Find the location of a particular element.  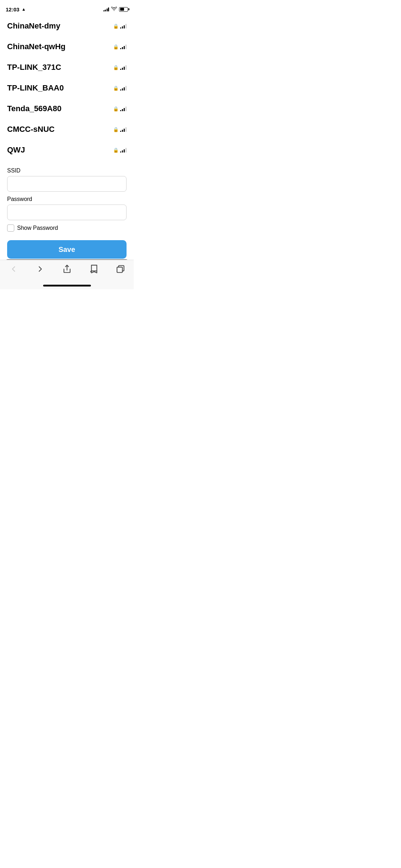

ssid-input is located at coordinates (67, 184).